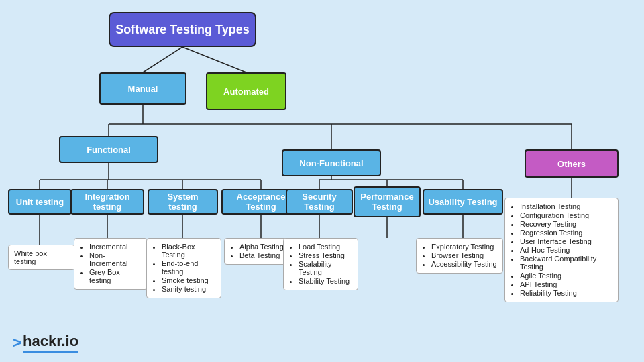  Describe the element at coordinates (115, 247) in the screenshot. I see `list-item: Incremental` at that location.